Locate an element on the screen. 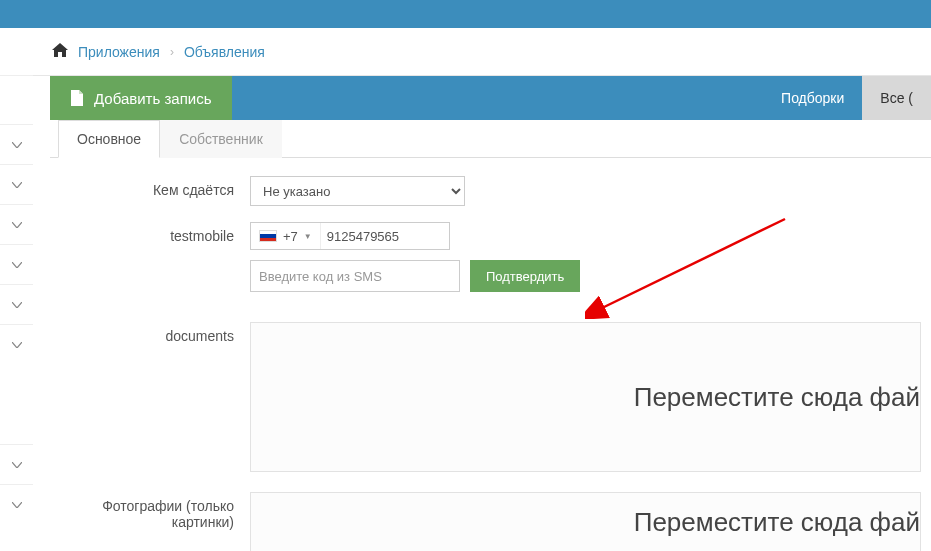 The width and height of the screenshot is (931, 551). phone-country-selector: +7 ▼ is located at coordinates (286, 236).